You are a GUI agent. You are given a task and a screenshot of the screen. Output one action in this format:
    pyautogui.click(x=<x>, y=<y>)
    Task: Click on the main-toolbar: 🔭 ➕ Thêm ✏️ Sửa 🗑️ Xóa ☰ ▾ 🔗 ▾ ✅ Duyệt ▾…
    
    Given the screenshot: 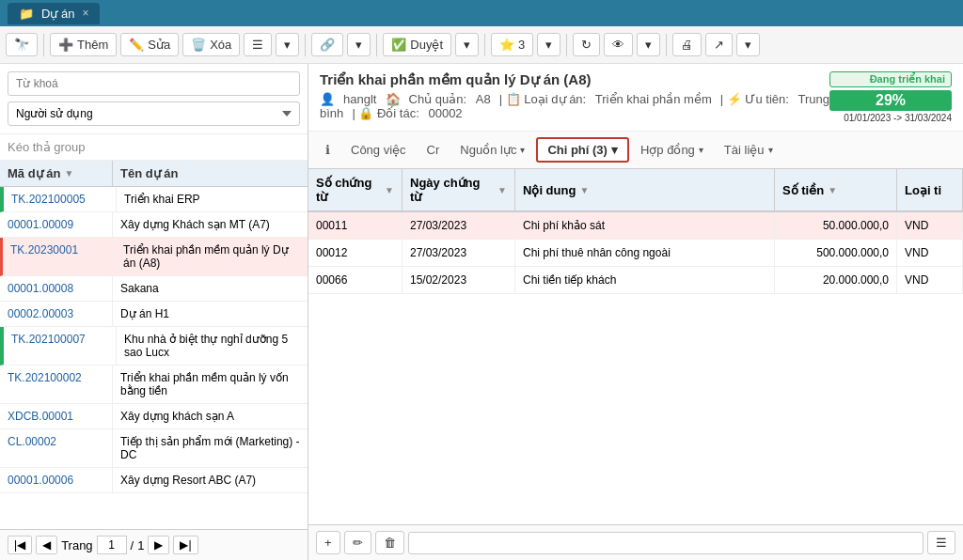 What is the action you would take?
    pyautogui.click(x=482, y=45)
    